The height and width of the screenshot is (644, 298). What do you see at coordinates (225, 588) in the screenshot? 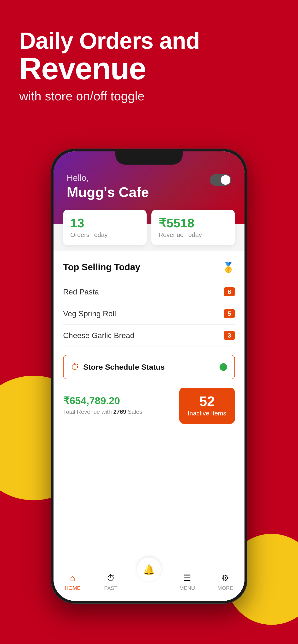
I see `nav-label-more: MORE` at bounding box center [225, 588].